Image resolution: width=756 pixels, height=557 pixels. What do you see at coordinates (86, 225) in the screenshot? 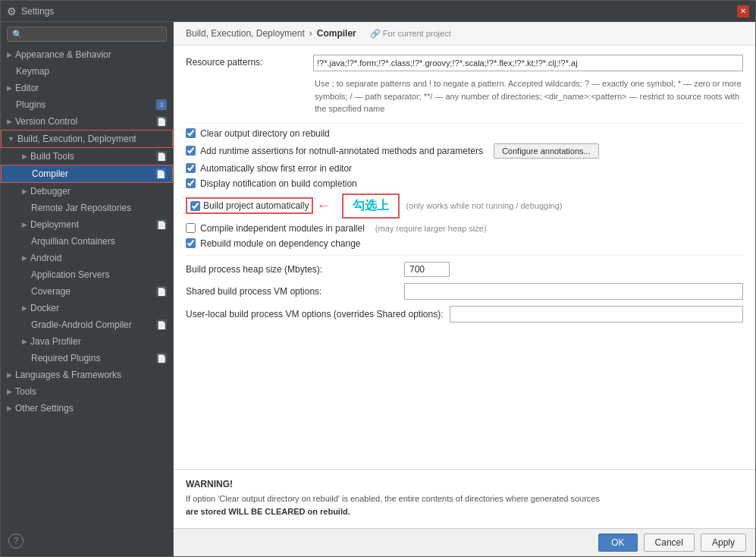
I see `sidebar-item-deployment: ▶ Deployment 📄` at bounding box center [86, 225].